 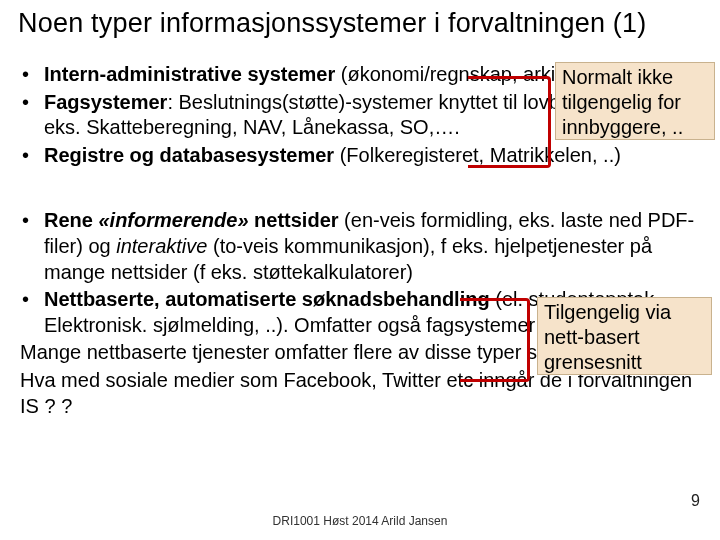 I want to click on slide-footer: DRI1001 Høst 2014 Arild Jansen, so click(x=360, y=521).